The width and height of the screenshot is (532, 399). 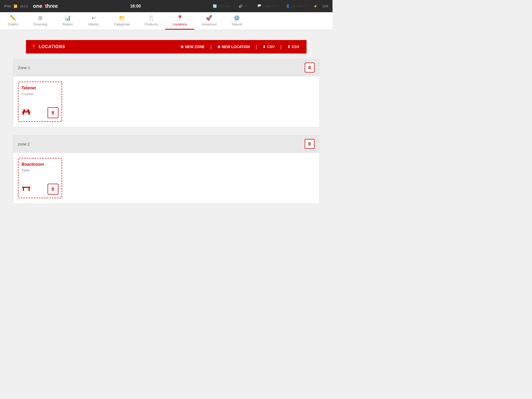 I want to click on history-icon: ↩, so click(x=94, y=18).